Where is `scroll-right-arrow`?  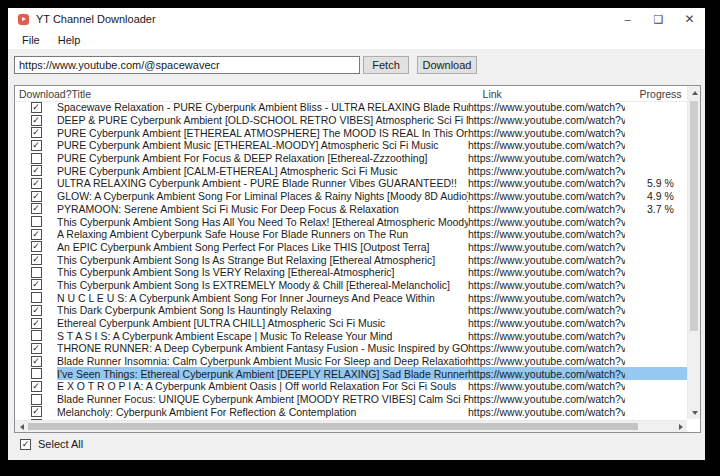 scroll-right-arrow is located at coordinates (680, 426).